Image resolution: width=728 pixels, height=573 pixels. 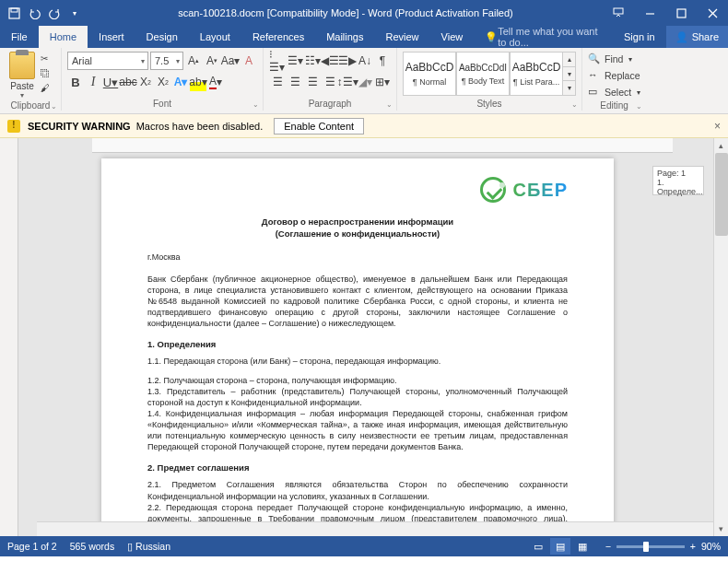 I want to click on show-marks-icon: ¶, so click(x=382, y=61).